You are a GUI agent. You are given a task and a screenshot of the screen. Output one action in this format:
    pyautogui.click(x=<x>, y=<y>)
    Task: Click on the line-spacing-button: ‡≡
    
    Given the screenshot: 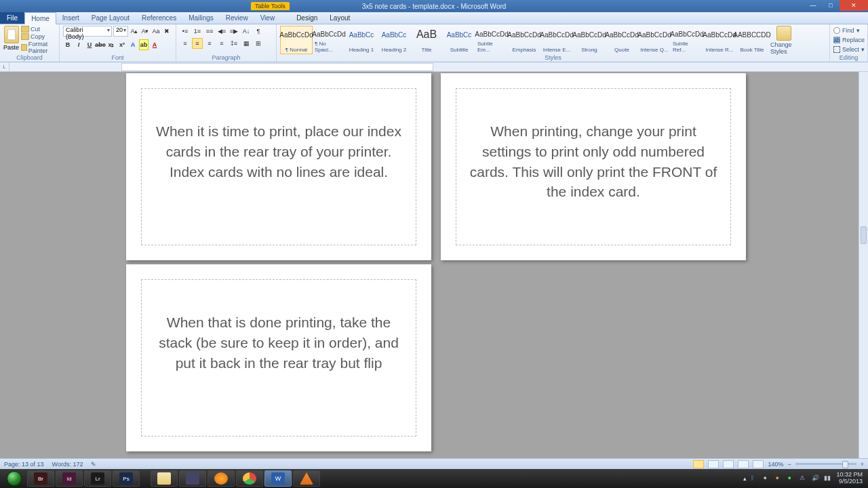 What is the action you would take?
    pyautogui.click(x=234, y=43)
    